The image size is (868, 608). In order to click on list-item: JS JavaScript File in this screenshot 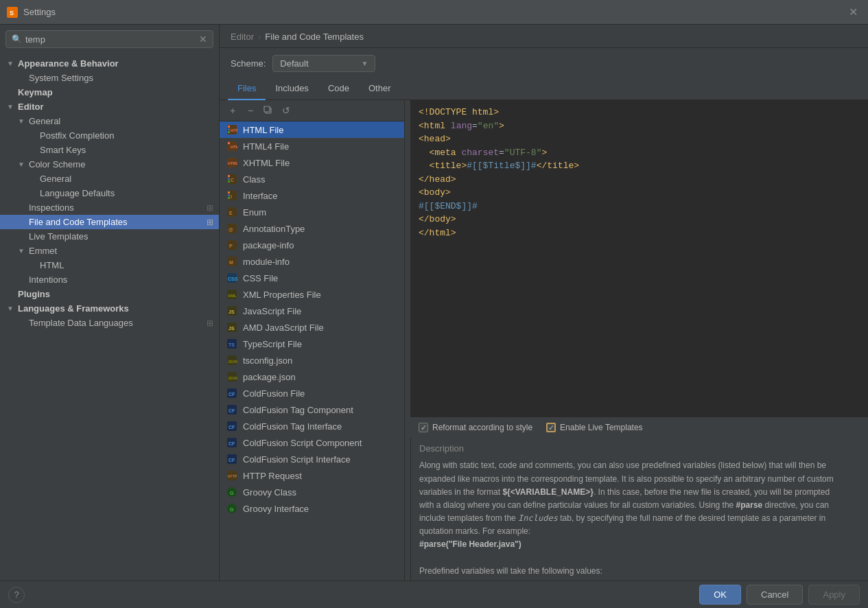, I will do `click(312, 311)`.